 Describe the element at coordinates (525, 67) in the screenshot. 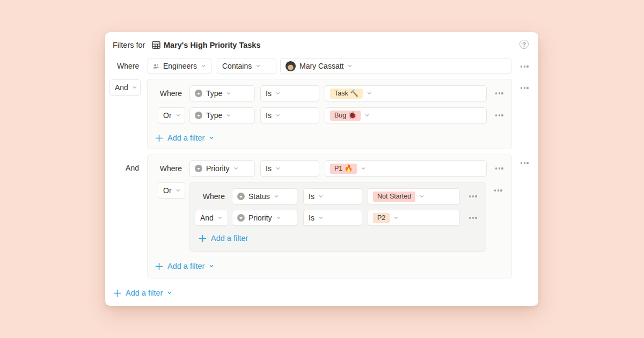

I see `top-row-menu-button` at that location.